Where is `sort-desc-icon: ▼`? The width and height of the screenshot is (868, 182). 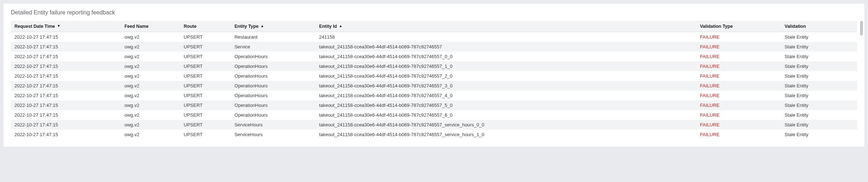
sort-desc-icon: ▼ is located at coordinates (59, 26).